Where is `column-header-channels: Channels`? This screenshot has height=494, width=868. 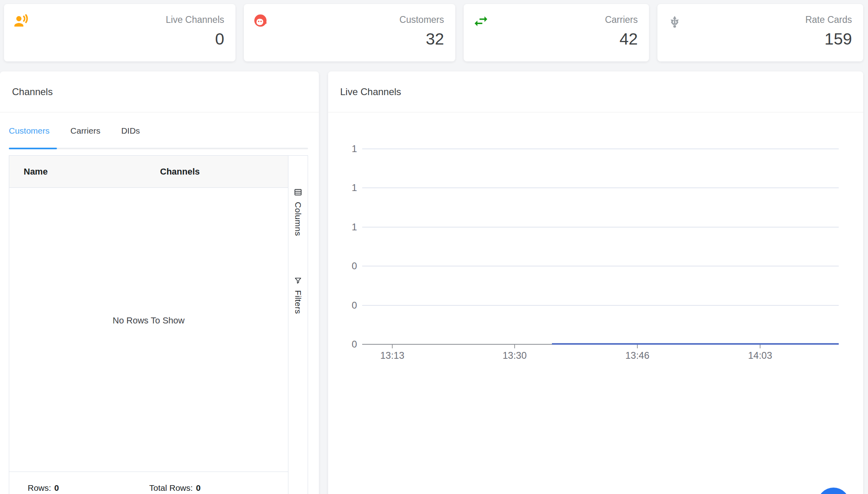
column-header-channels: Channels is located at coordinates (221, 172).